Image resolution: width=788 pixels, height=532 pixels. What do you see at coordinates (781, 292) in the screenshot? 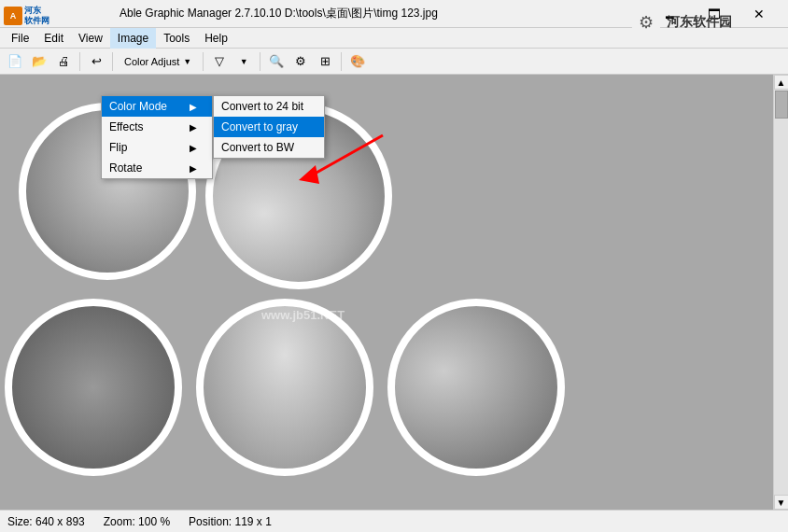
I see `scroll-track` at bounding box center [781, 292].